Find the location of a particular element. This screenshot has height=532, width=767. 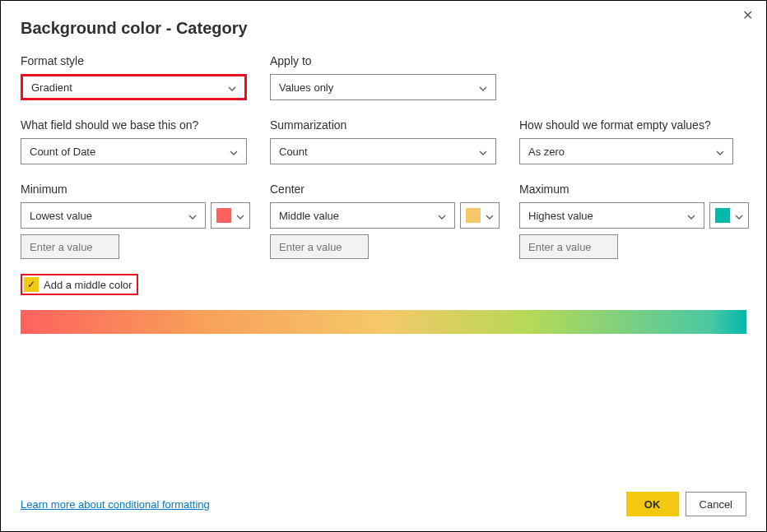

row-min-center-max: Minimum Lowest value Center Middle value is located at coordinates (384, 220).